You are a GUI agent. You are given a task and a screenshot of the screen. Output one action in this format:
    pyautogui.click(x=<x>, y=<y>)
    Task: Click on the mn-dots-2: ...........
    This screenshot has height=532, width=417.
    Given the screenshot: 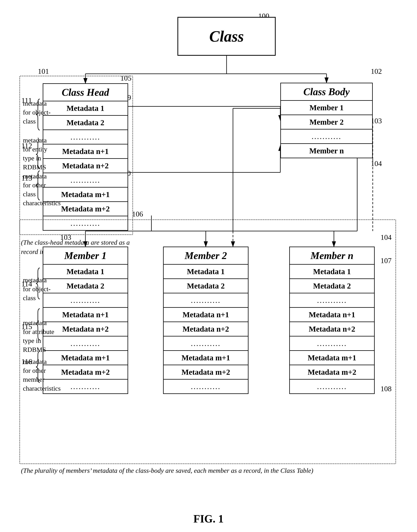 What is the action you would take?
    pyautogui.click(x=332, y=343)
    